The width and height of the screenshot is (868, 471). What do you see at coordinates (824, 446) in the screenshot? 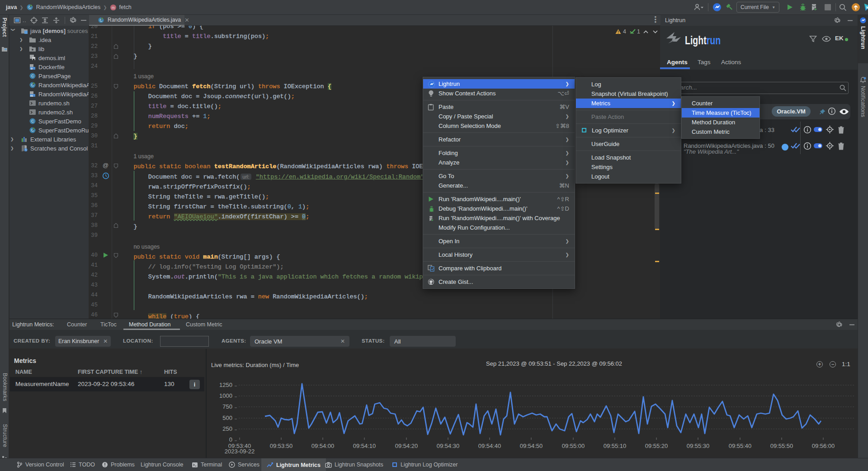
I see `svg-text: 09:56:00` at bounding box center [824, 446].